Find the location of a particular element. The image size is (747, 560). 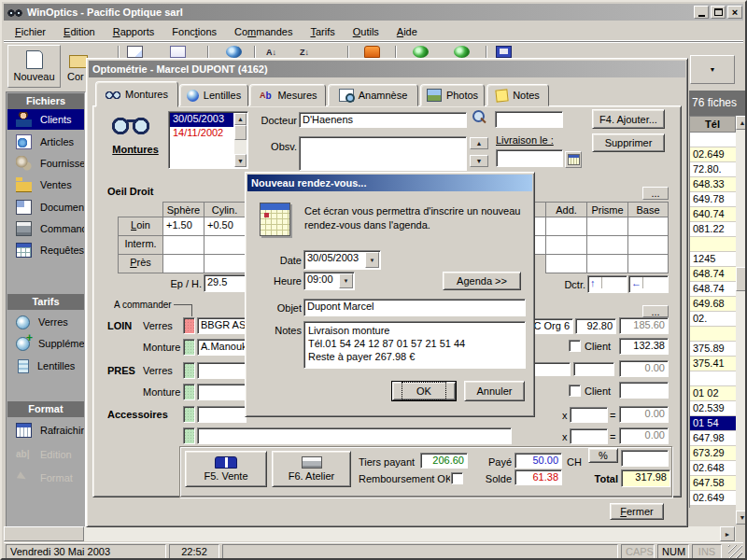

date-dropdown-button: ▼ is located at coordinates (372, 259).